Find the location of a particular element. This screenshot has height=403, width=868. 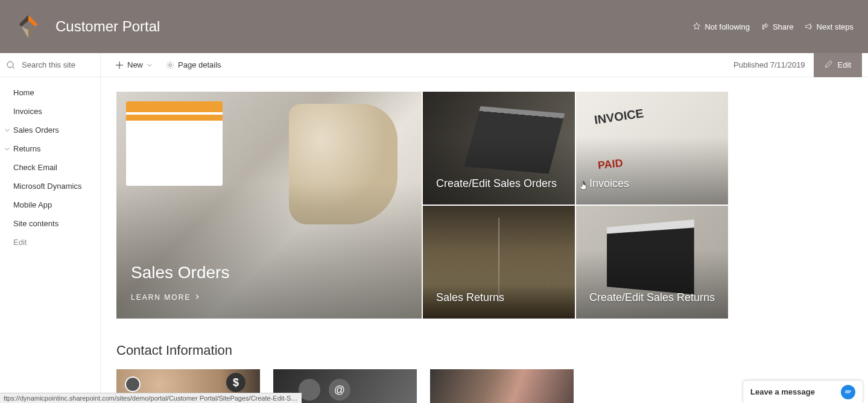

nav-microsoft-dynamics: Microsoft Dynamics is located at coordinates (50, 186).